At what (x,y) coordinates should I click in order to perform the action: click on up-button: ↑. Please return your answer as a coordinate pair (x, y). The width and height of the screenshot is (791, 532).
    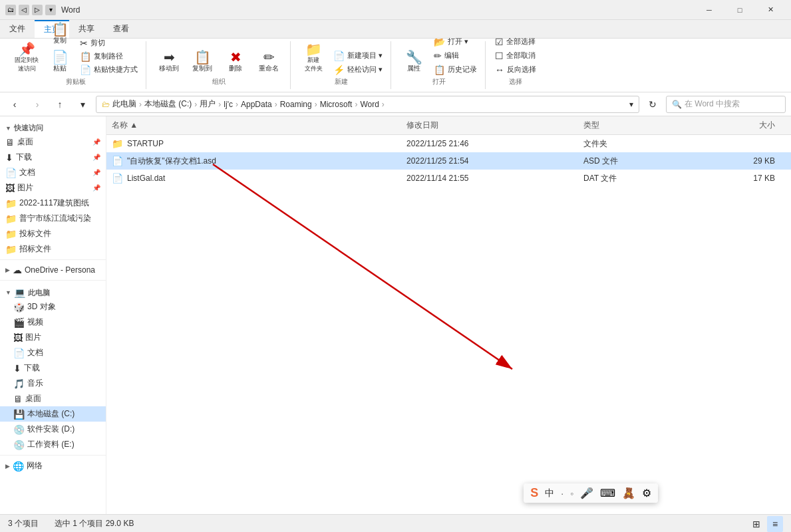
    Looking at the image, I should click on (60, 104).